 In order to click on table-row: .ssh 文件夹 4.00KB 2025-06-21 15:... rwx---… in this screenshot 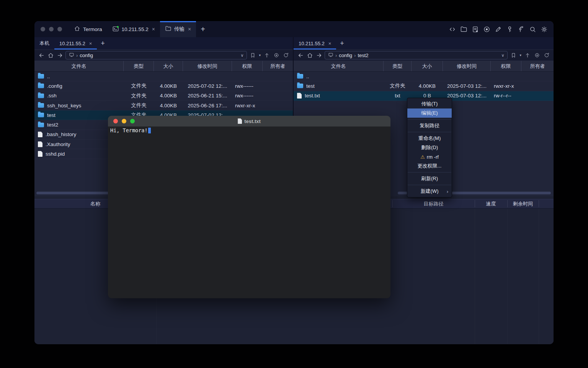, I will do `click(164, 96)`.